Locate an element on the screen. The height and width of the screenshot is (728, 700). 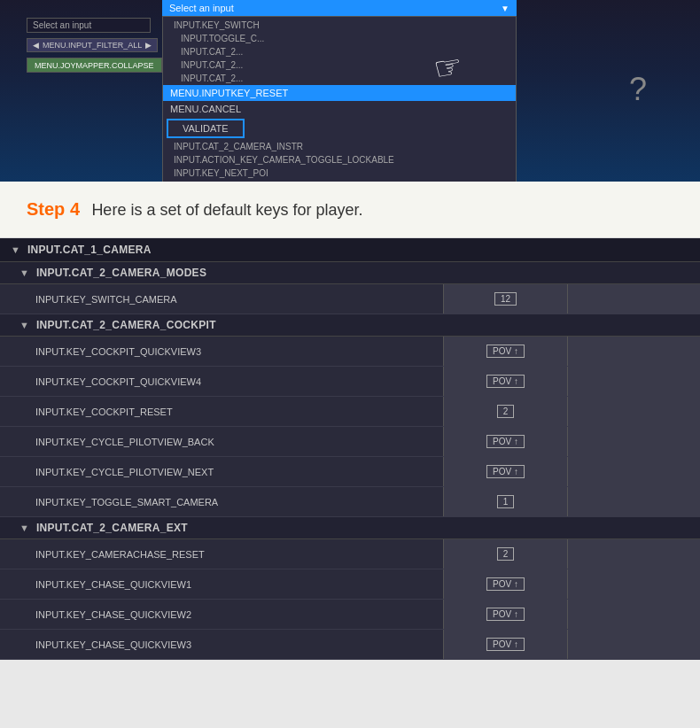
table-row: INPUT.KEY_COCKPIT_QUICKVIEW3 POV ↑ is located at coordinates (350, 352).